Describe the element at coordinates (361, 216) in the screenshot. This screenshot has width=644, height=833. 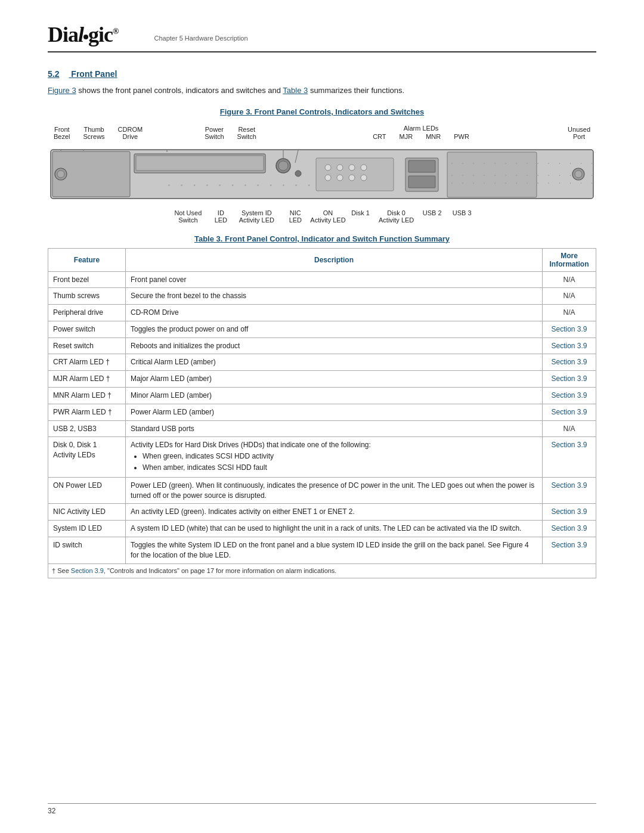
I see `label-disk1: Disk 1` at that location.